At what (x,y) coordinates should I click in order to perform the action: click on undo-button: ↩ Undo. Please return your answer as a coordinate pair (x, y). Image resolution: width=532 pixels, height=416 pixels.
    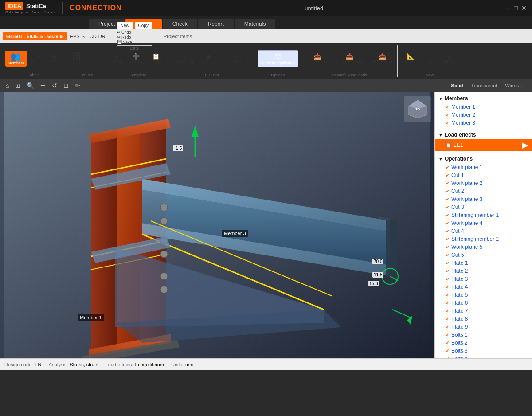
    Looking at the image, I should click on (135, 32).